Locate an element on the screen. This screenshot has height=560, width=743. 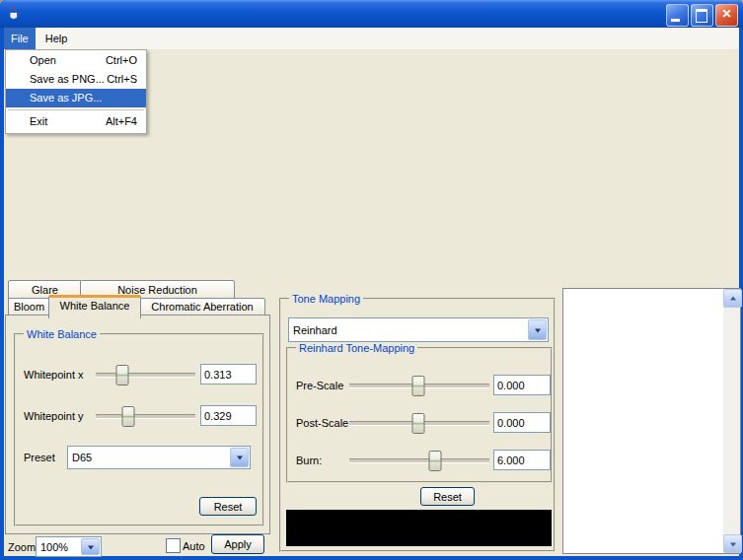
reinhard-group-title: Reinhard Tone-Mapping is located at coordinates (357, 349).